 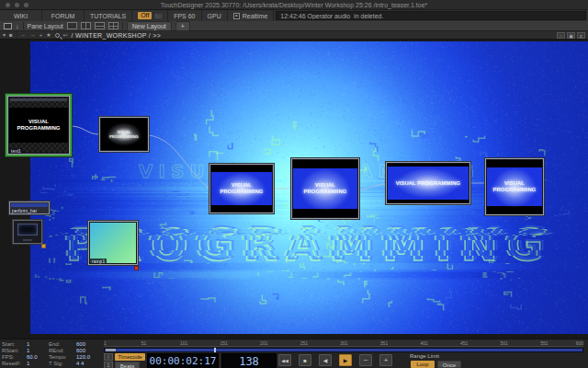 I want to click on node-perform-bar: perform_bar, so click(x=29, y=208).